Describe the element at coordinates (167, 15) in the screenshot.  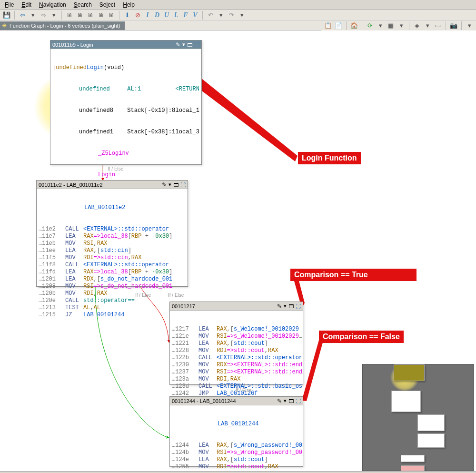
I see `letter-u: U` at that location.